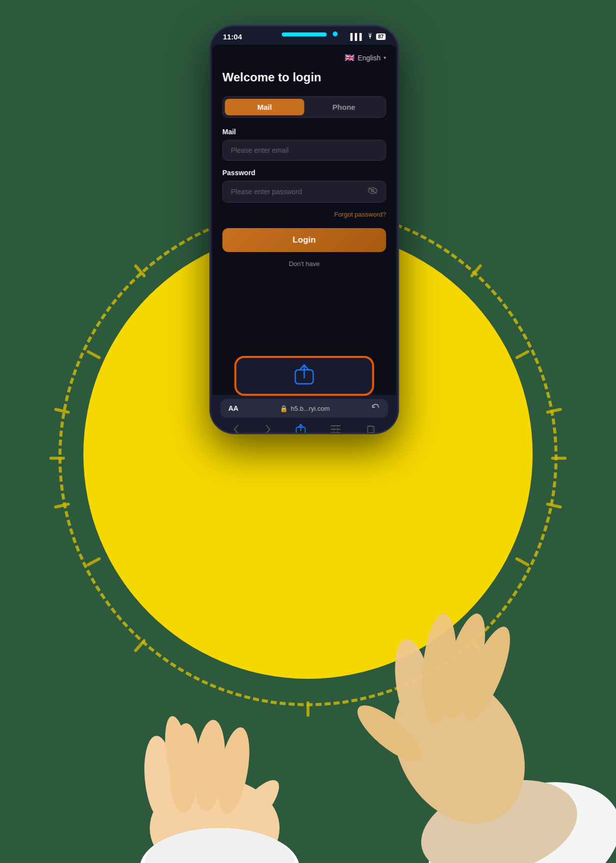 Image resolution: width=616 pixels, height=863 pixels. What do you see at coordinates (301, 429) in the screenshot?
I see `share-nav-icon` at bounding box center [301, 429].